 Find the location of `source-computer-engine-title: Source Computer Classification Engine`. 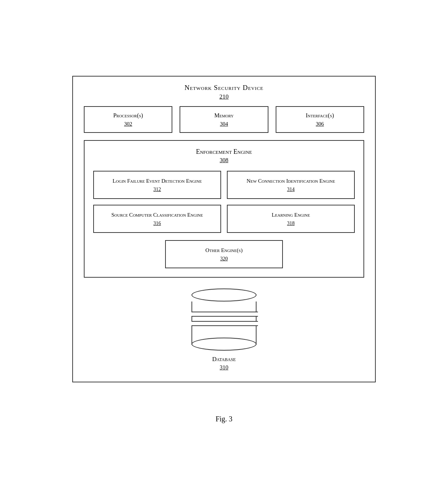

source-computer-engine-title: Source Computer Classification Engine is located at coordinates (157, 215).